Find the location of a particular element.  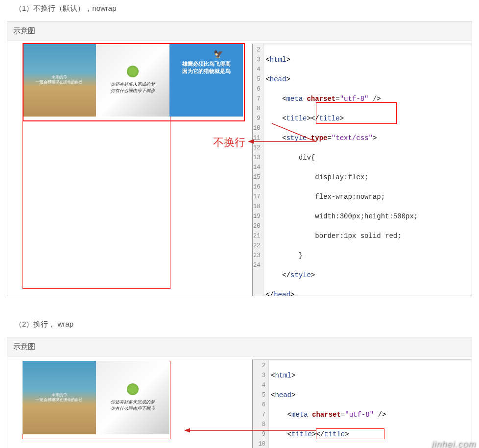

thumb3-text-1: 雄鹰必须比鸟飞得高 is located at coordinates (207, 64).